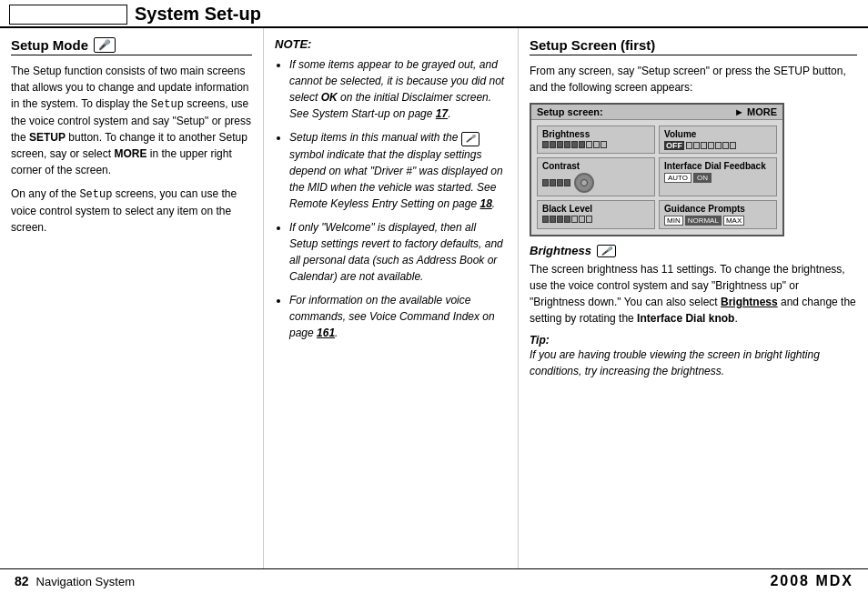 The image size is (868, 593). I want to click on setup-screen-label: Setup screen:, so click(570, 112).